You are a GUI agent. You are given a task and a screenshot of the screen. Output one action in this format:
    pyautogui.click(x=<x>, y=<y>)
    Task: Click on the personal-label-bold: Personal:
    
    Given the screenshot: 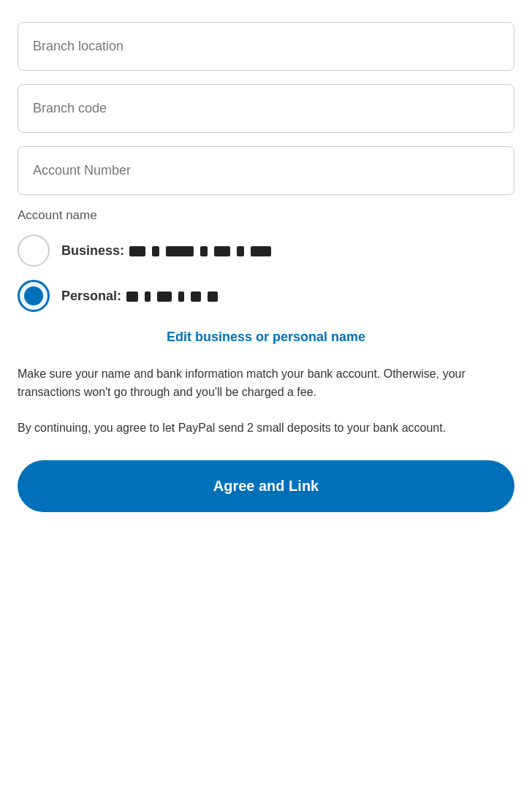 What is the action you would take?
    pyautogui.click(x=91, y=296)
    